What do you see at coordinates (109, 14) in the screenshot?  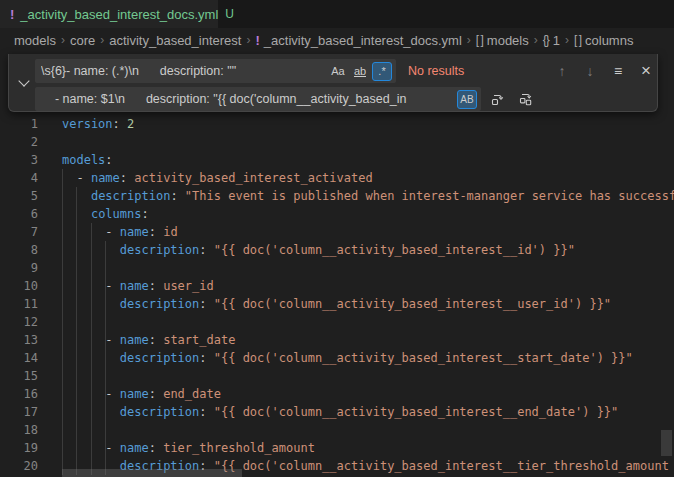 I see `tab-activity-based-interest-docs: ! _activity_based_interest_docs.yml U` at bounding box center [109, 14].